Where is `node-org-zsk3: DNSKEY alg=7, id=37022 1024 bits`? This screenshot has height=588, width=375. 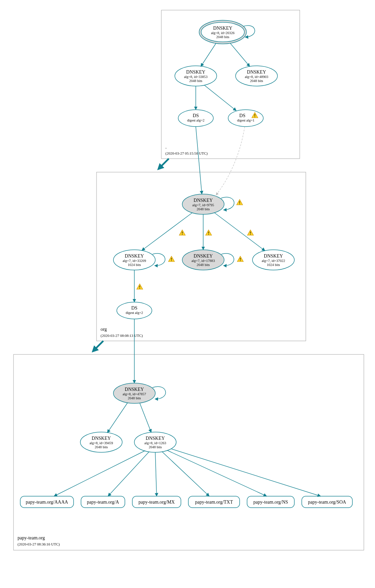 node-org-zsk3: DNSKEY alg=7, id=37022 1024 bits is located at coordinates (273, 260).